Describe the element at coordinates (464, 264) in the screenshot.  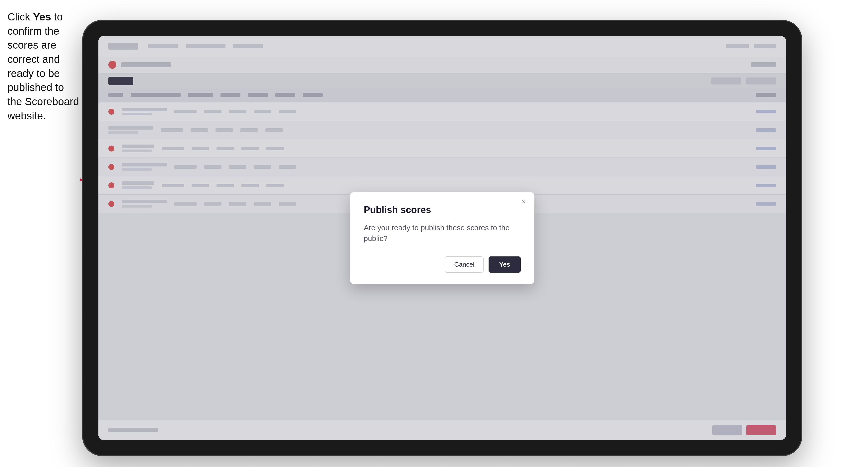
I see `cancel-button: Cancel` at that location.